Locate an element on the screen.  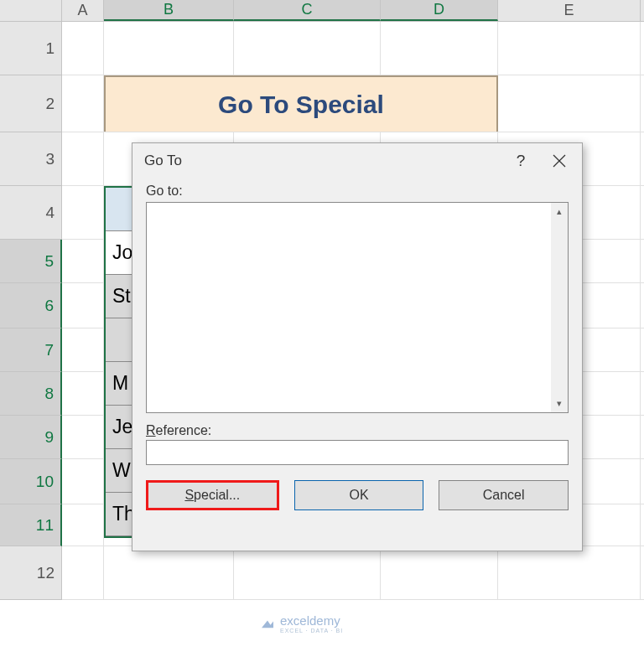
col-header-D: D is located at coordinates (439, 10).